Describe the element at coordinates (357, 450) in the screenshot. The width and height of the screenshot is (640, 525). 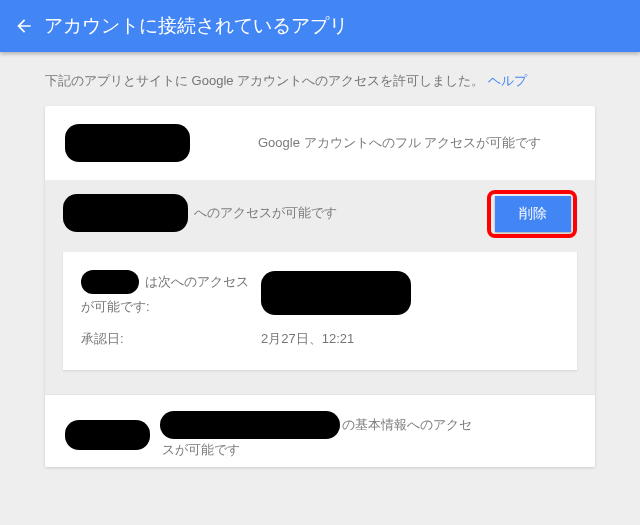
I see `app-row-3-suffix2: スが可能です` at that location.